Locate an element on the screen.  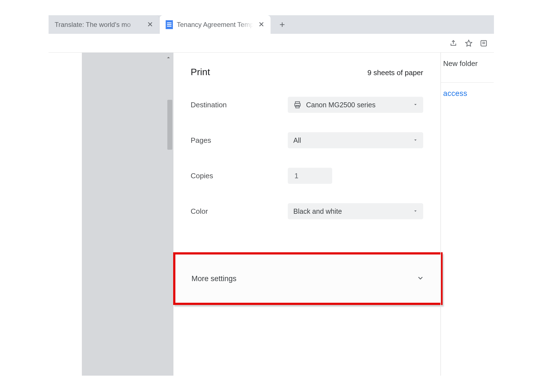
preview-scroll-area is located at coordinates (128, 214).